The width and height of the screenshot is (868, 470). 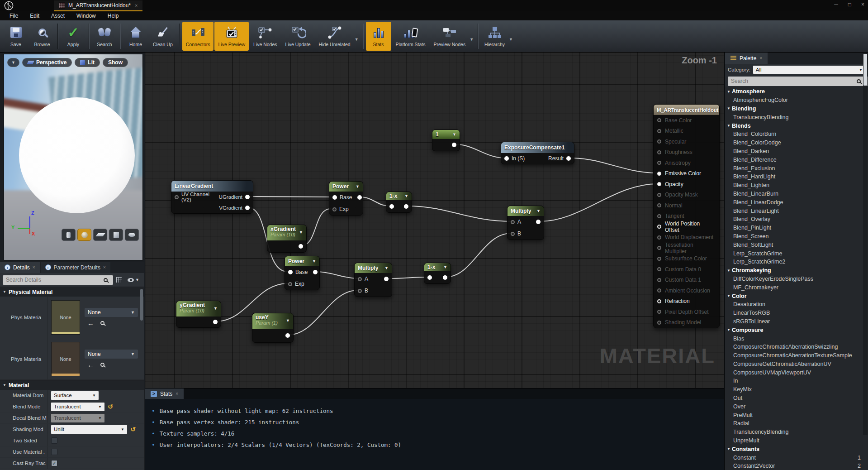 What do you see at coordinates (687, 131) in the screenshot?
I see `output-pin-row: Metallic` at bounding box center [687, 131].